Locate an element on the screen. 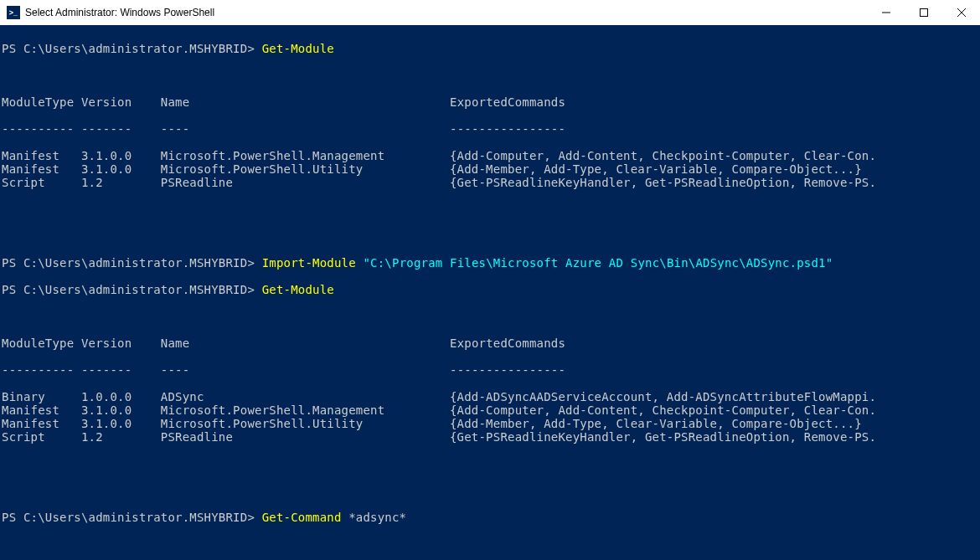 The width and height of the screenshot is (980, 560). minimize-icon is located at coordinates (886, 13).